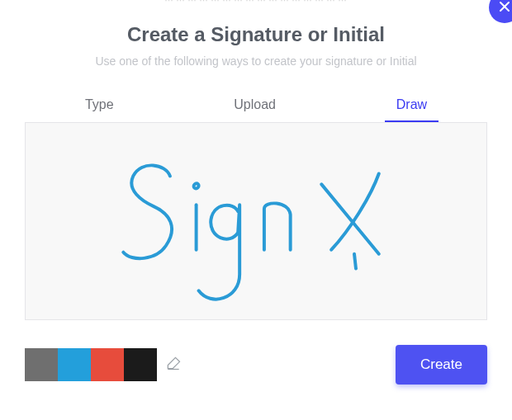  What do you see at coordinates (74, 365) in the screenshot?
I see `color-swatch-blue` at bounding box center [74, 365].